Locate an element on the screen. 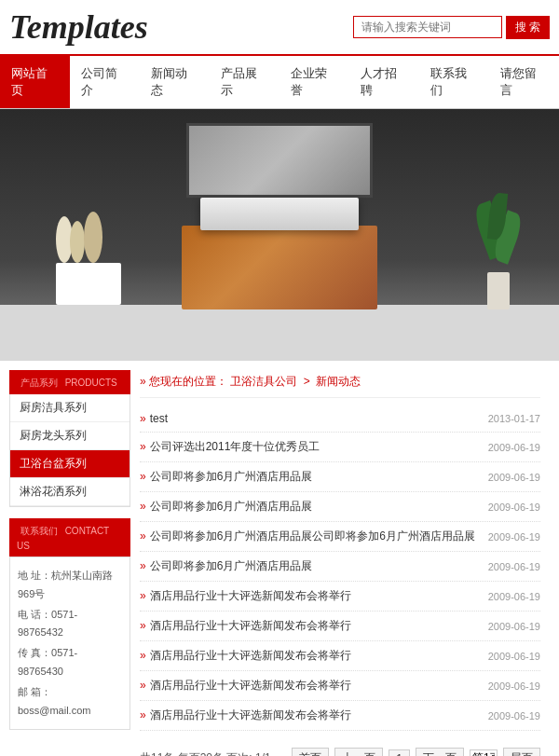  news-item-4: 公司即将参加6月广州酒店用品展公司即将参加6月广州酒店用品展2009-06-19 is located at coordinates (340, 537).